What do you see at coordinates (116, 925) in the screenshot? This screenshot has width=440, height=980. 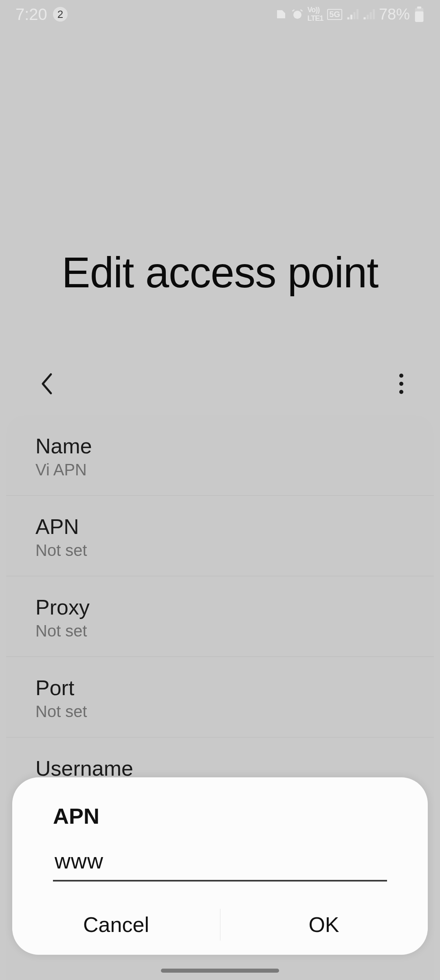 I see `cancel-button: Cancel` at bounding box center [116, 925].